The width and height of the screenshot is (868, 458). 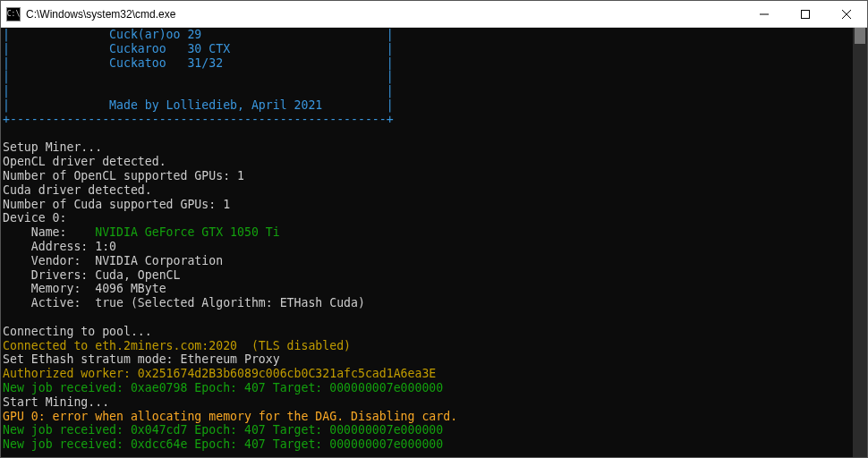 What do you see at coordinates (91, 276) in the screenshot?
I see `log-line: Drivers: Cuda, OpenCL` at bounding box center [91, 276].